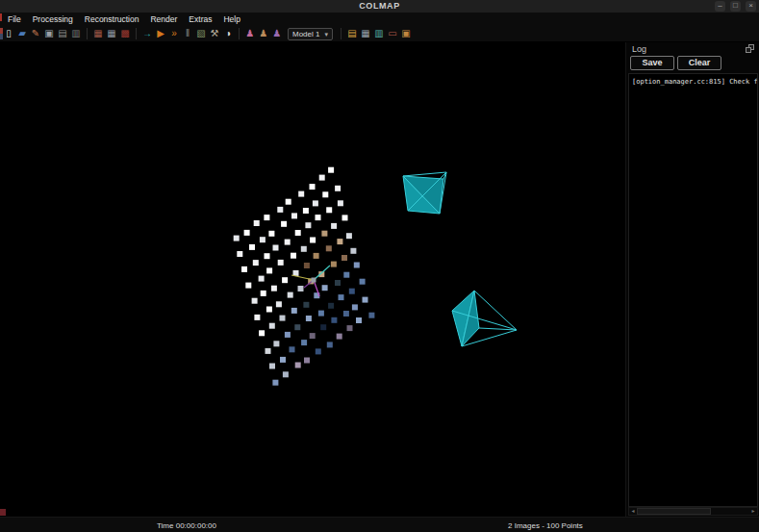  Describe the element at coordinates (750, 6) in the screenshot. I see `close-button: ×` at that location.